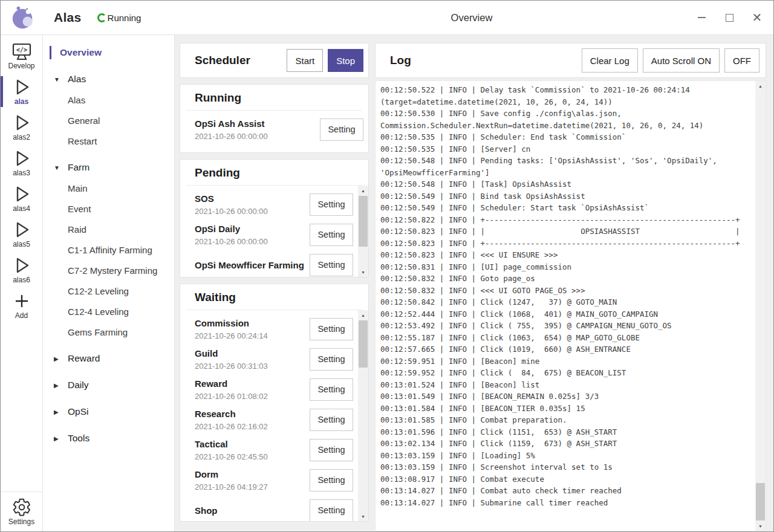  Describe the element at coordinates (567, 420) in the screenshot. I see `log-line: 00:13:01.585 | INFO | Combat preparation…` at that location.